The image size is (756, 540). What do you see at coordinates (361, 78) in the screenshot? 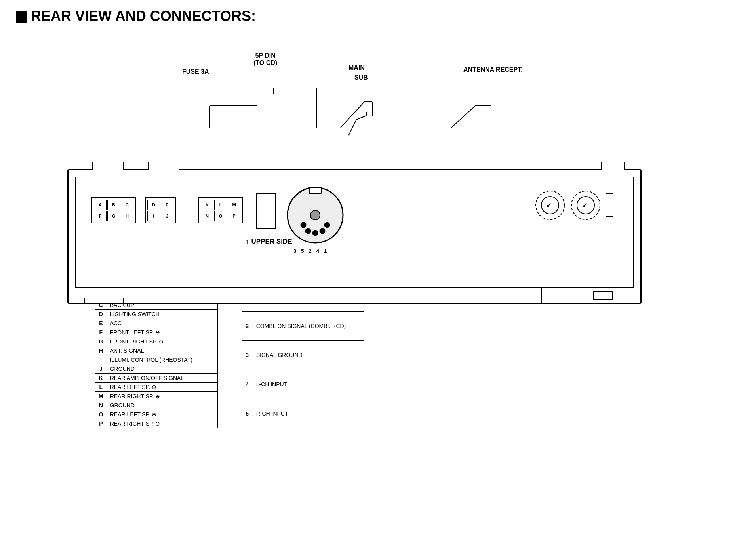
I see `sub-label: SUB` at bounding box center [361, 78].